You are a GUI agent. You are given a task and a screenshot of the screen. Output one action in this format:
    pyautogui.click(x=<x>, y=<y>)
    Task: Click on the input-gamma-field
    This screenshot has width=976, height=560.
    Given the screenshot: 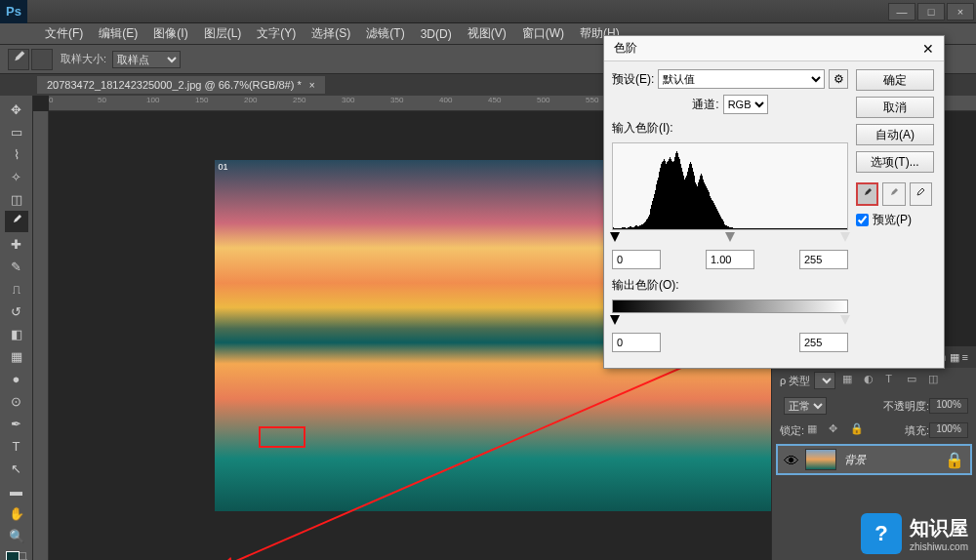 What is the action you would take?
    pyautogui.click(x=730, y=260)
    